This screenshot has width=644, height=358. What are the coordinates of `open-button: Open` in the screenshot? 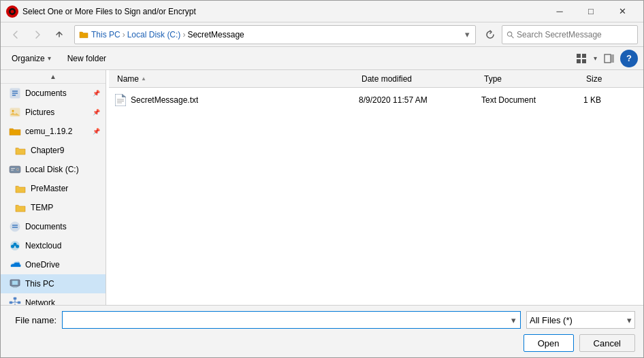 It's located at (549, 343).